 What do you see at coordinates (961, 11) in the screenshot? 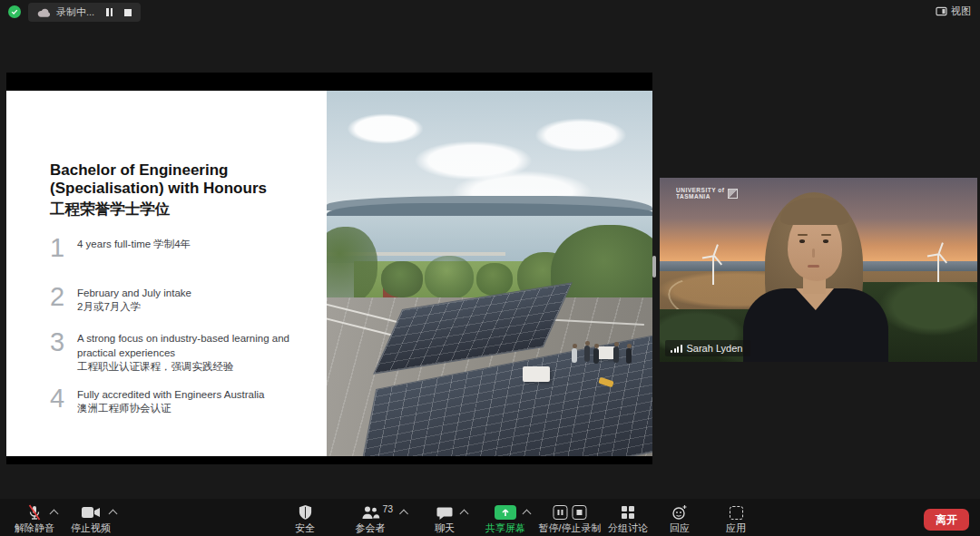
I see `view-label: 视图` at bounding box center [961, 11].